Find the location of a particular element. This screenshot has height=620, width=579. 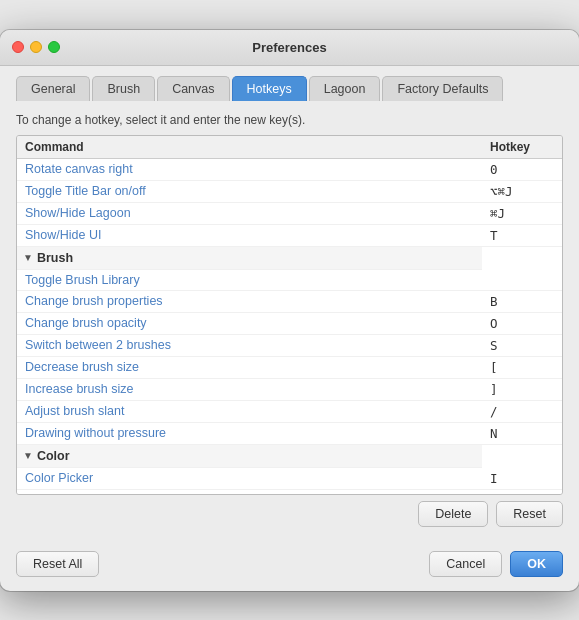

table-row: Switch between 2 brushesS is located at coordinates (290, 345).